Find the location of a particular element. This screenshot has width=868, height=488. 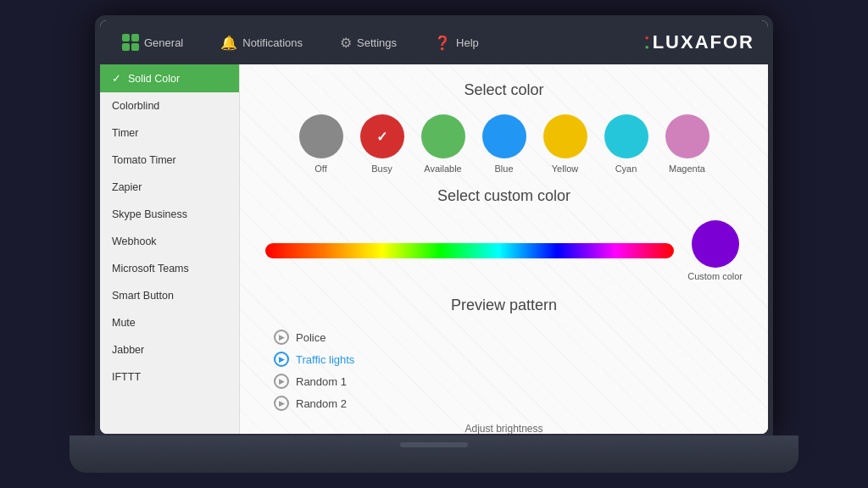

swatch-circle-off is located at coordinates (321, 136).